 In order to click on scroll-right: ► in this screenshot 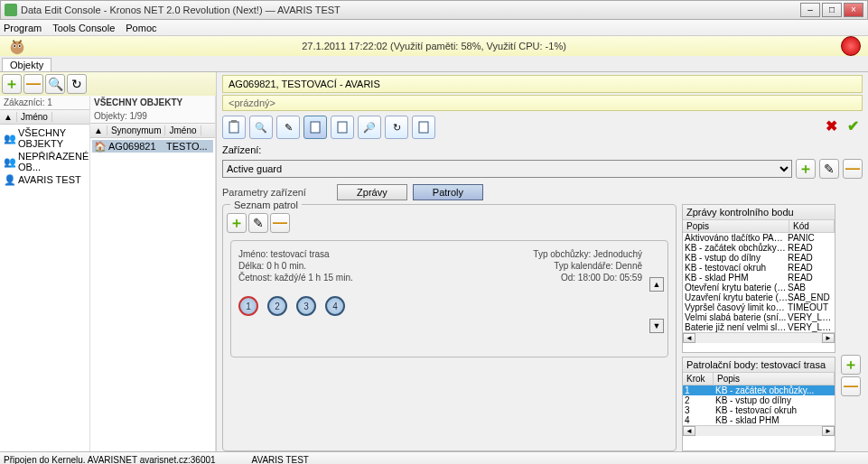, I will do `click(828, 338)`.